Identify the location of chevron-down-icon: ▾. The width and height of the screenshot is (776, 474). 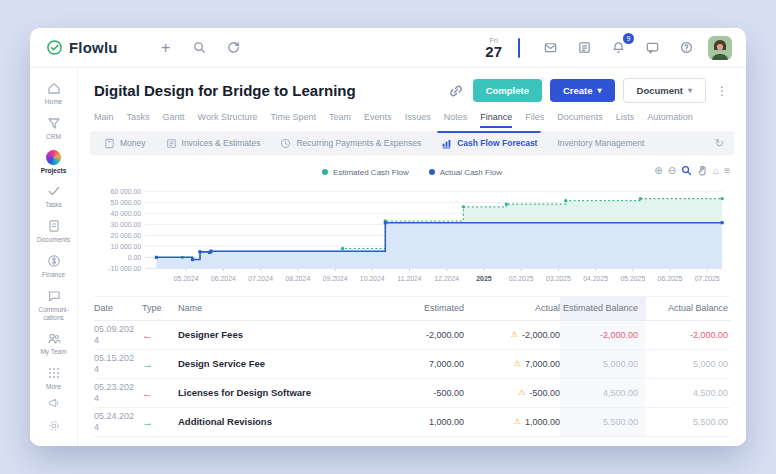
(600, 91).